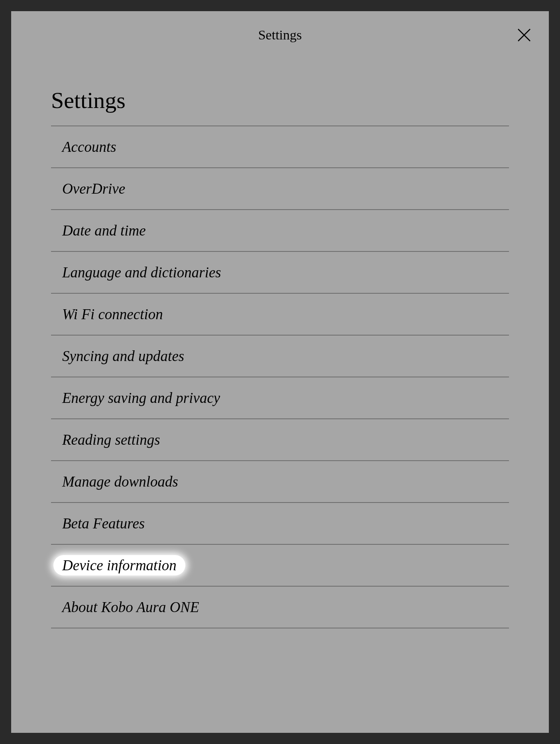 The height and width of the screenshot is (744, 560). I want to click on settings-item-label: Accounts, so click(89, 147).